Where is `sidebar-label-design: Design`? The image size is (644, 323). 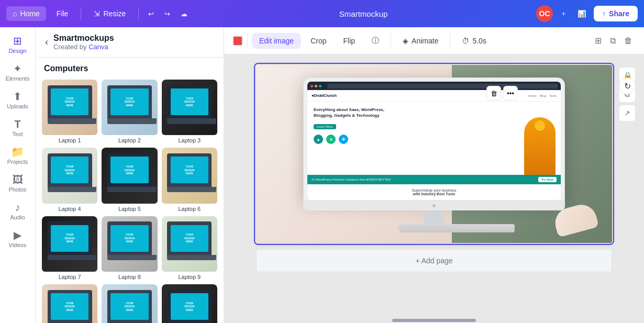 sidebar-label-design: Design is located at coordinates (17, 51).